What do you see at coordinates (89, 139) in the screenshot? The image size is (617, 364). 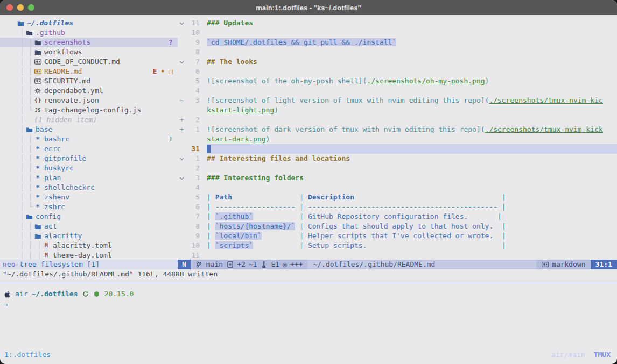 I see `tree-item: ││*bashrcI` at bounding box center [89, 139].